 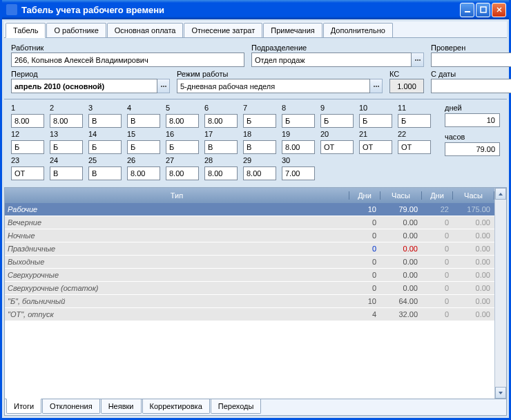 I want to click on day-number: 7, so click(x=260, y=108).